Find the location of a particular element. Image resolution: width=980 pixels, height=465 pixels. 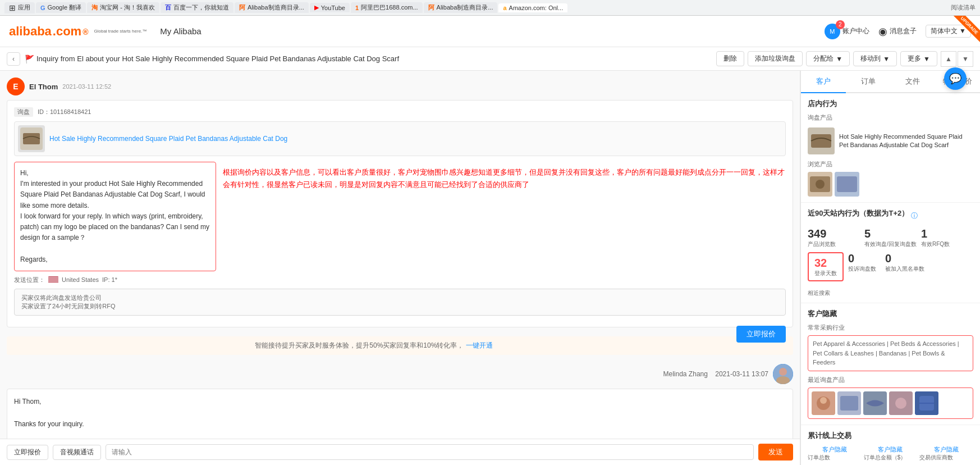

store-behavior-section: 店内行为 询盘产品 Hot Sale Highly Recommended Sq… is located at coordinates (890, 148).